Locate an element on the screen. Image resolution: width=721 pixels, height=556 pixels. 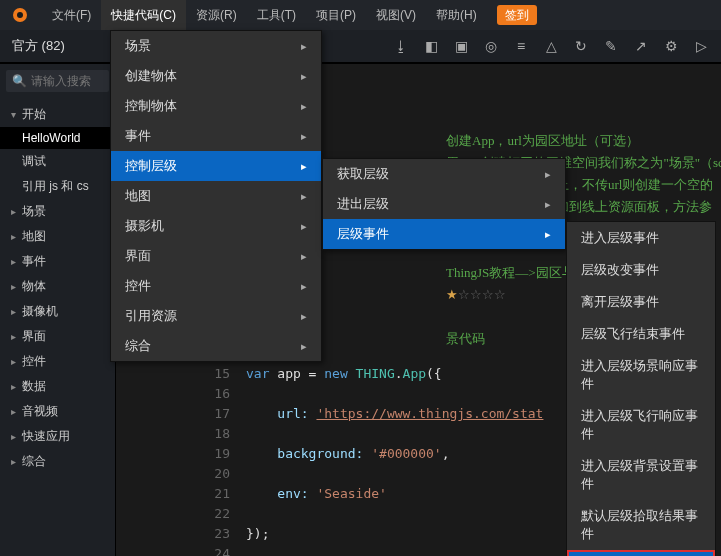
lineno: 16 is located at coordinates (217, 394).